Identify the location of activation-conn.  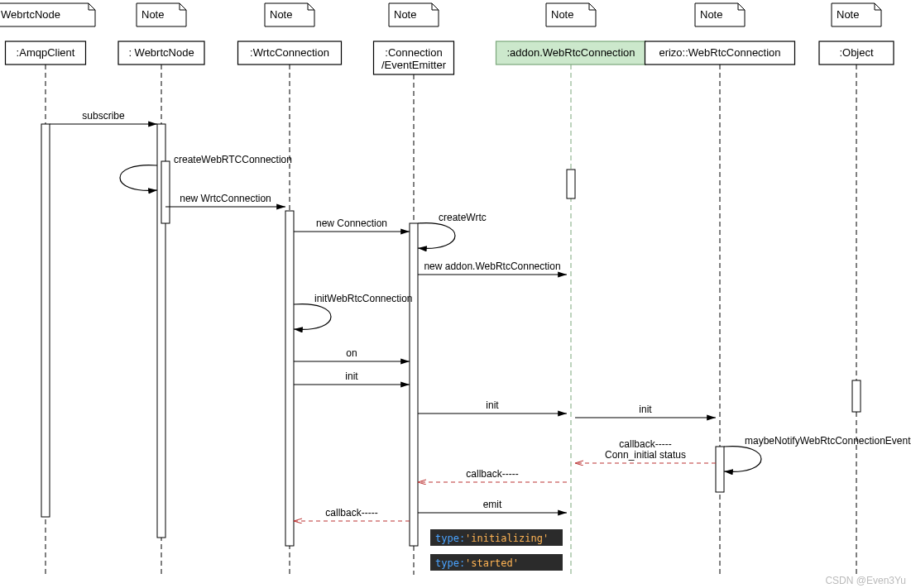
(414, 385).